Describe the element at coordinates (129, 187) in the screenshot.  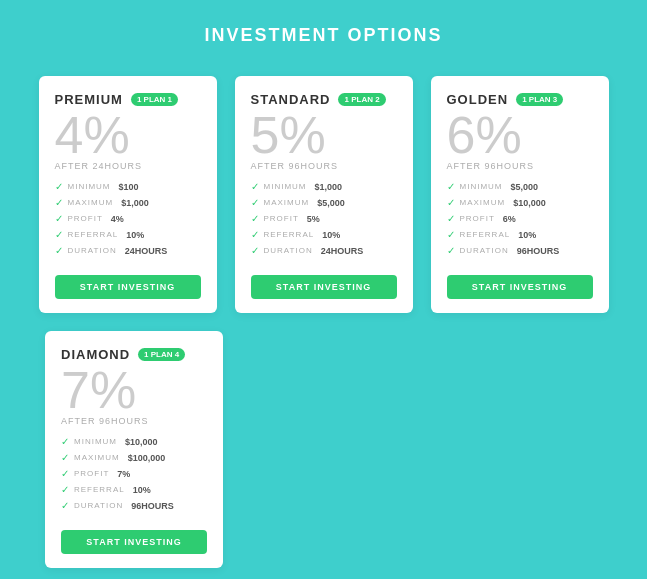
I see `feature-value: $100` at that location.